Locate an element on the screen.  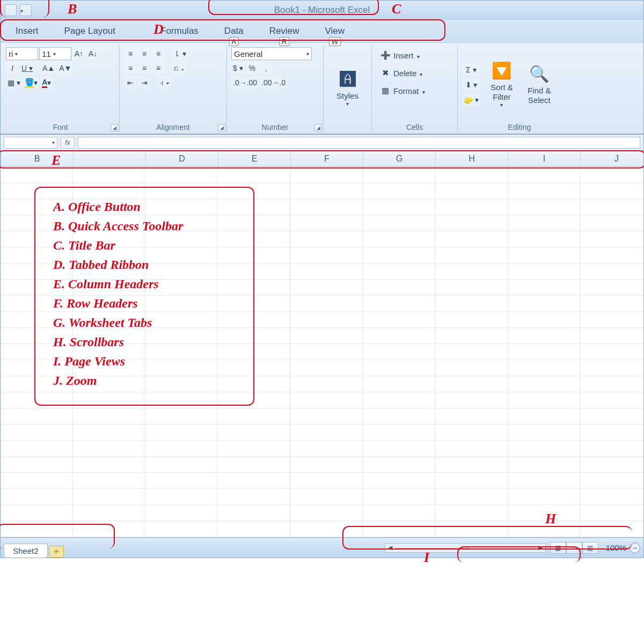
find-icon: 🔍 is located at coordinates (539, 74).